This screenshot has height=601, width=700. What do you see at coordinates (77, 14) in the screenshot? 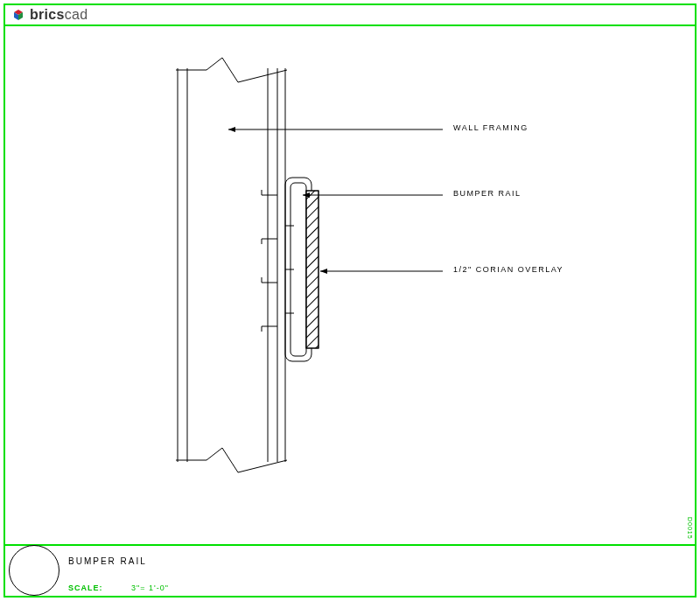
I see `brand-part2: cad` at bounding box center [77, 14].